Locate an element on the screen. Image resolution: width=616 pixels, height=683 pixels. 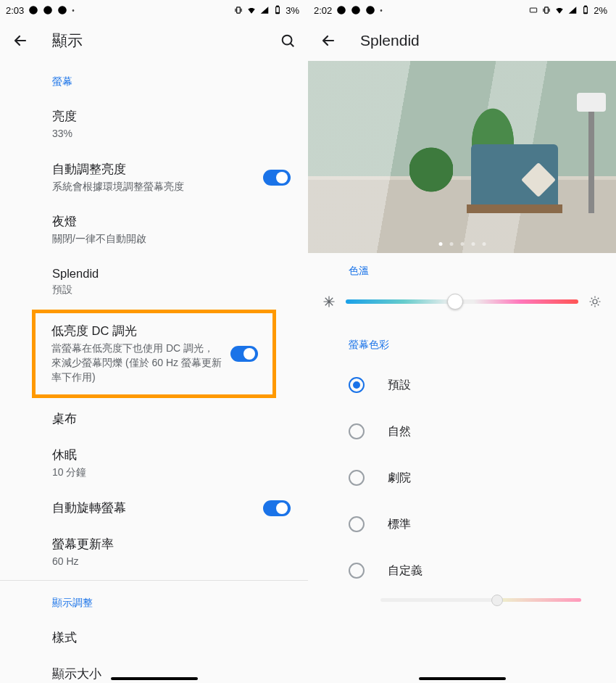
item-title: 亮度 is located at coordinates (171, 117).